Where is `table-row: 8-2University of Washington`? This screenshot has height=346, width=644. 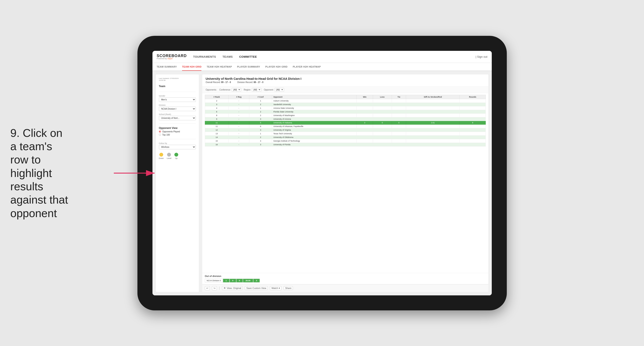
table-row: 8-2University of Washington is located at coordinates (345, 115).